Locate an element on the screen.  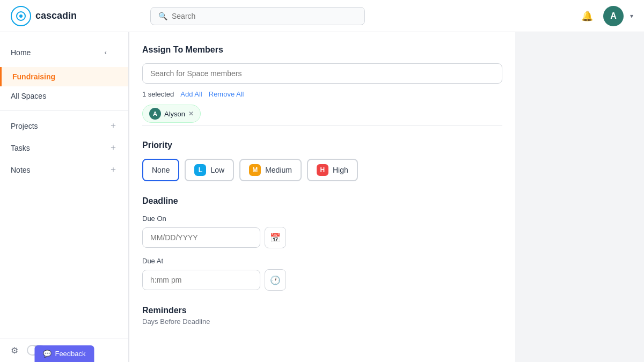
sidebar-item-fundraising: Fundraising is located at coordinates (64, 77).